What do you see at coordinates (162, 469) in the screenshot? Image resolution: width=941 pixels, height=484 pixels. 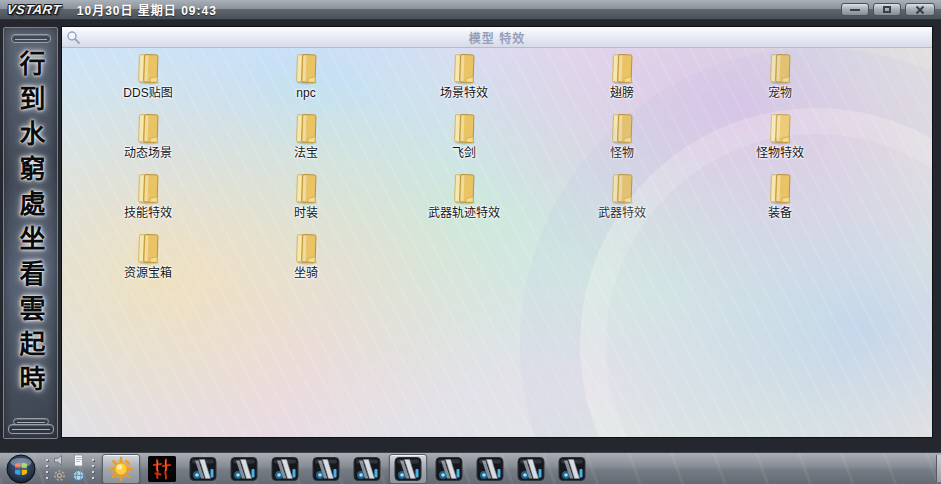 I see `taskbar-flame-calligraphy-button` at bounding box center [162, 469].